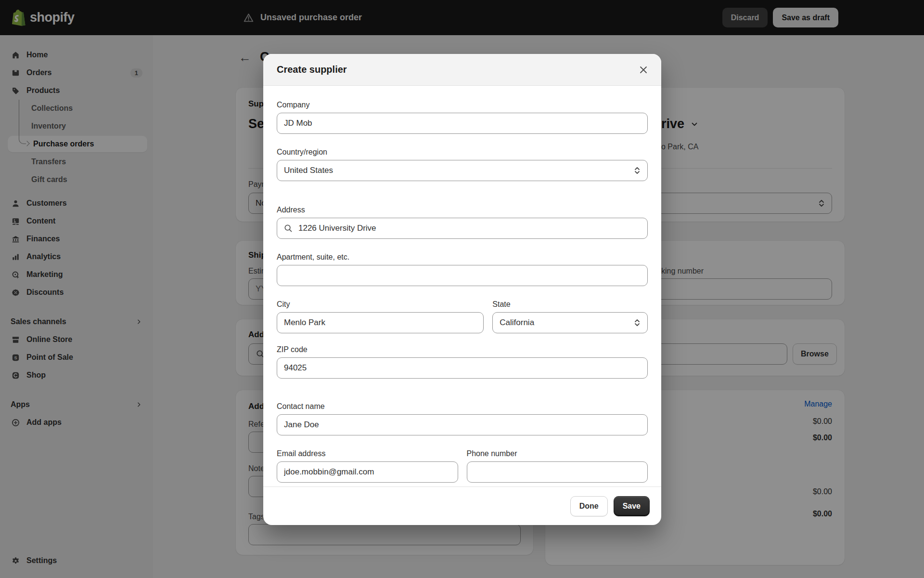 The width and height of the screenshot is (924, 578). What do you see at coordinates (462, 350) in the screenshot?
I see `zip-label: ZIP code` at bounding box center [462, 350].